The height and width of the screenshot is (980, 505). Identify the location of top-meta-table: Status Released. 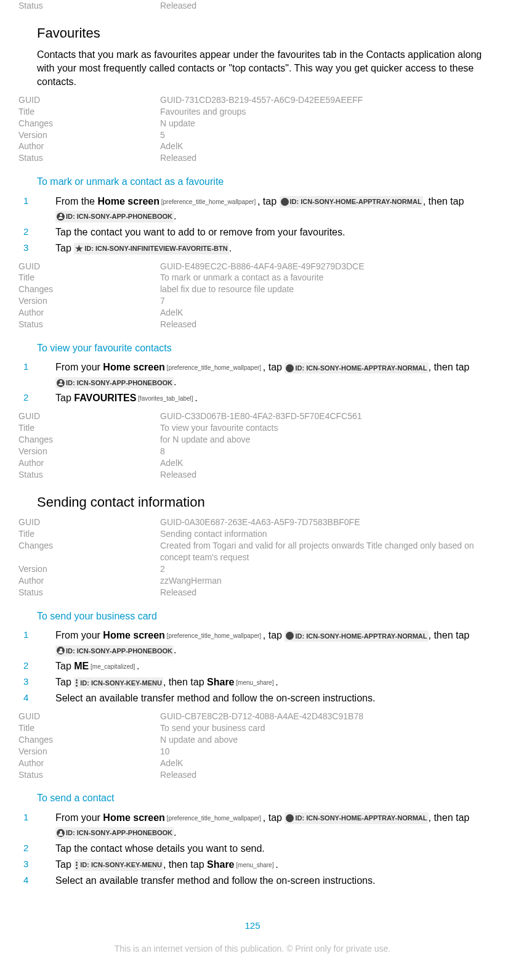
(252, 6).